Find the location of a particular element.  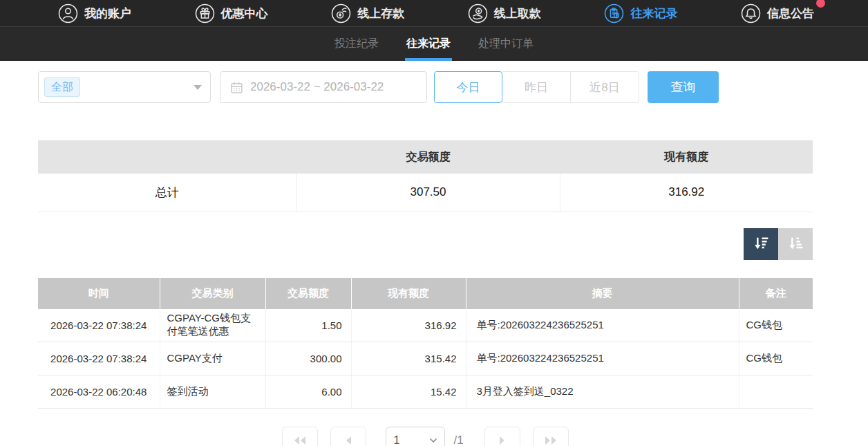

tab-processing-orders: 处理中订单 is located at coordinates (506, 44).